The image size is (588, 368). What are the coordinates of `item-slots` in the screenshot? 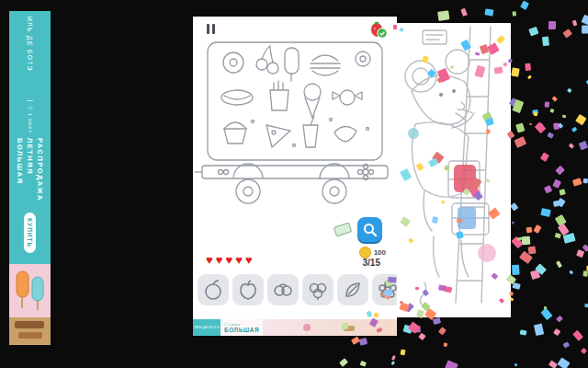 It's located at (298, 290).